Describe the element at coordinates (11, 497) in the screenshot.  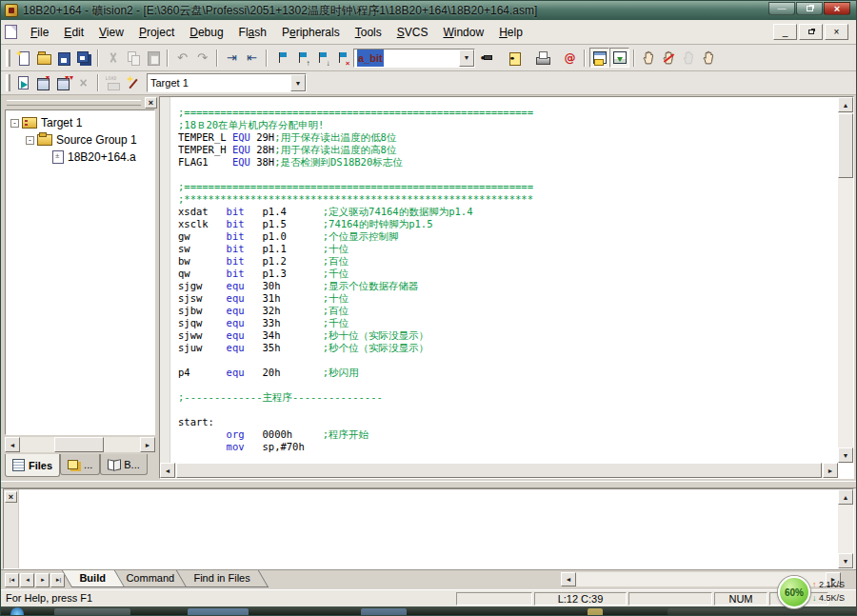
I see `output-close-button: ×` at that location.